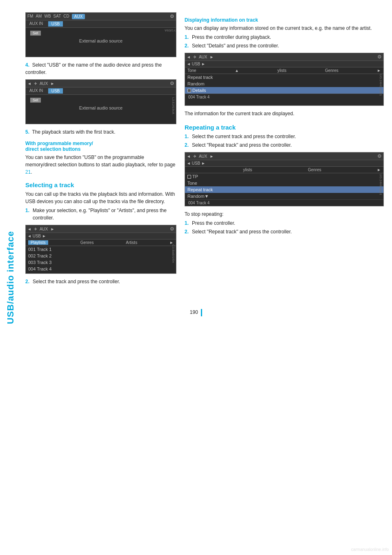 This screenshot has width=392, height=555. I want to click on step5-num: 5., so click(27, 132).